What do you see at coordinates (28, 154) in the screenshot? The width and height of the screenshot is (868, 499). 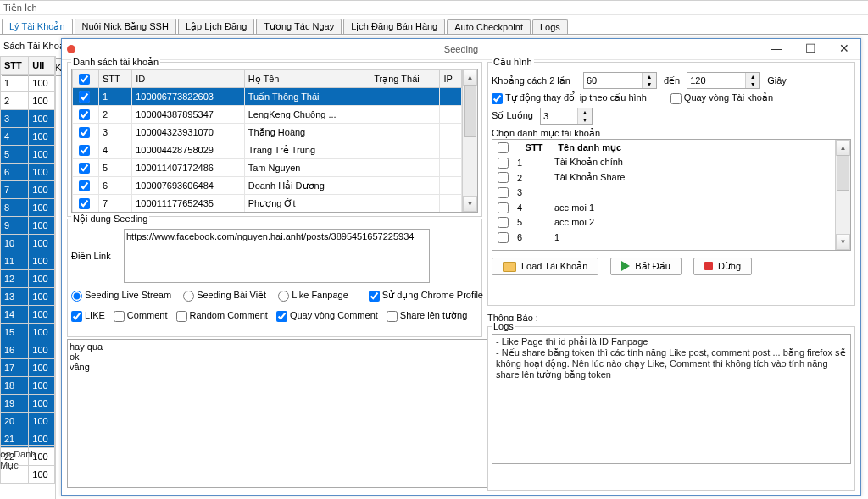 I see `bg-row: 5100` at bounding box center [28, 154].